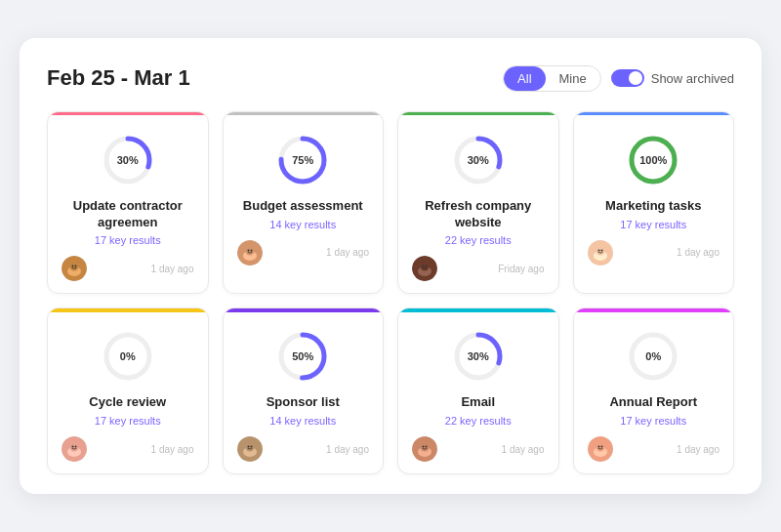  What do you see at coordinates (304, 203) in the screenshot?
I see `card-card-2: 75% Budget assessment 14 key results 1 d…` at bounding box center [304, 203].